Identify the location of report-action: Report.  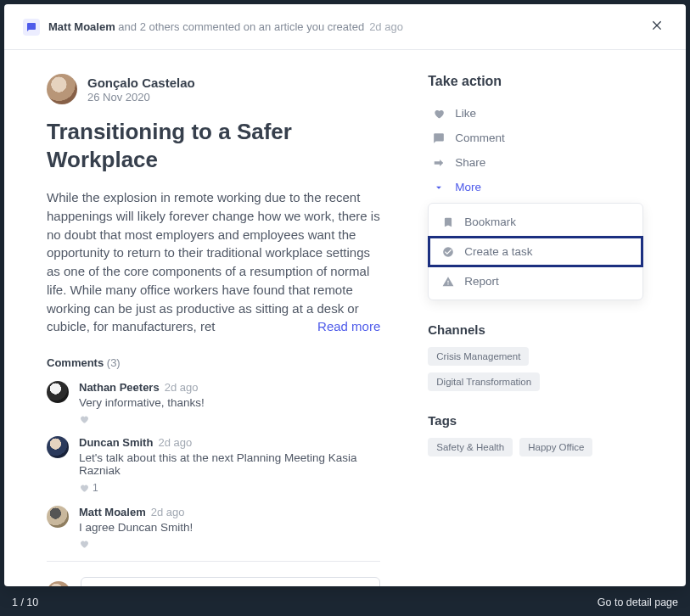
(536, 282).